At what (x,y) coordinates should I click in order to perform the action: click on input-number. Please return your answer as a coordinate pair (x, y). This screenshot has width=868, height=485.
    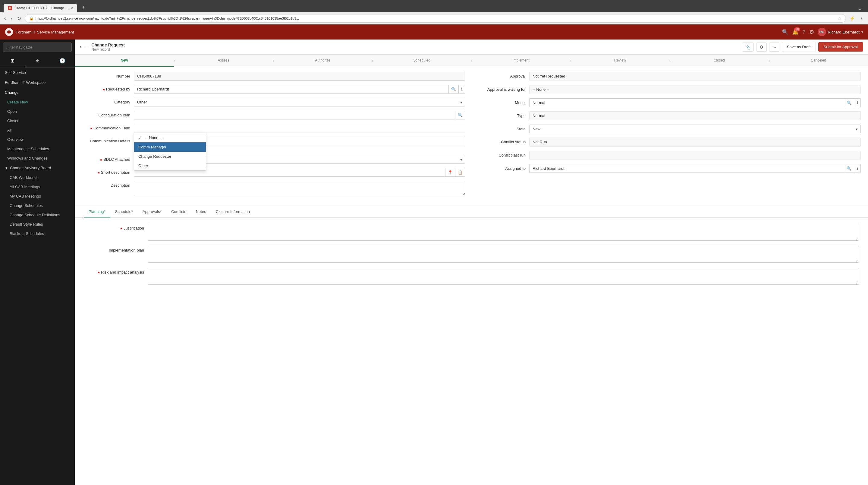
    Looking at the image, I should click on (300, 76).